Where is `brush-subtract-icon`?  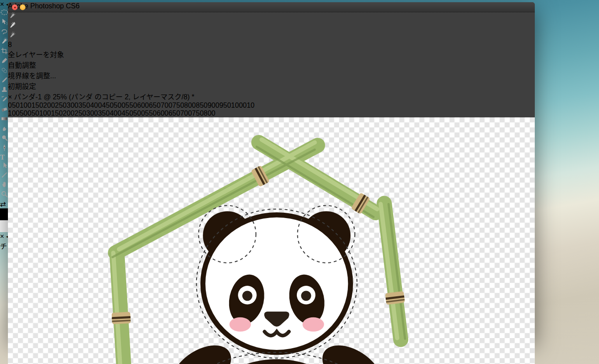
brush-subtract-icon is located at coordinates (12, 35).